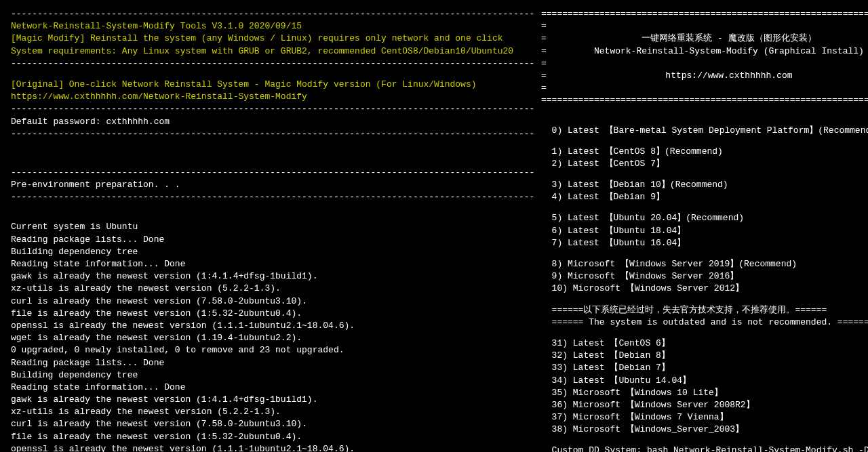  I want to click on log-line: 0 upgraded, 0 newly installed, 0 to remo…, so click(273, 350).